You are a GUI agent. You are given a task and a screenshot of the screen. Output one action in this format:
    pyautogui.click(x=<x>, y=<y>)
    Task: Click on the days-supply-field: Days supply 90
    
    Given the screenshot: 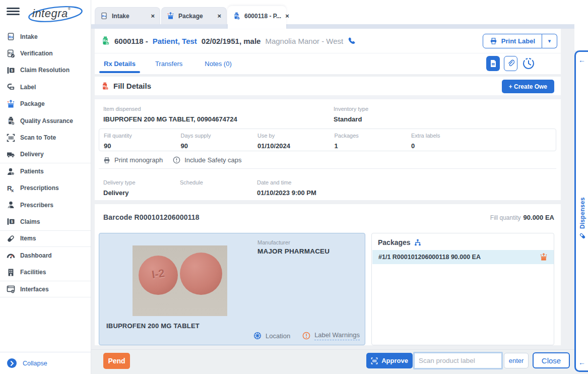 What is the action you would take?
    pyautogui.click(x=220, y=142)
    